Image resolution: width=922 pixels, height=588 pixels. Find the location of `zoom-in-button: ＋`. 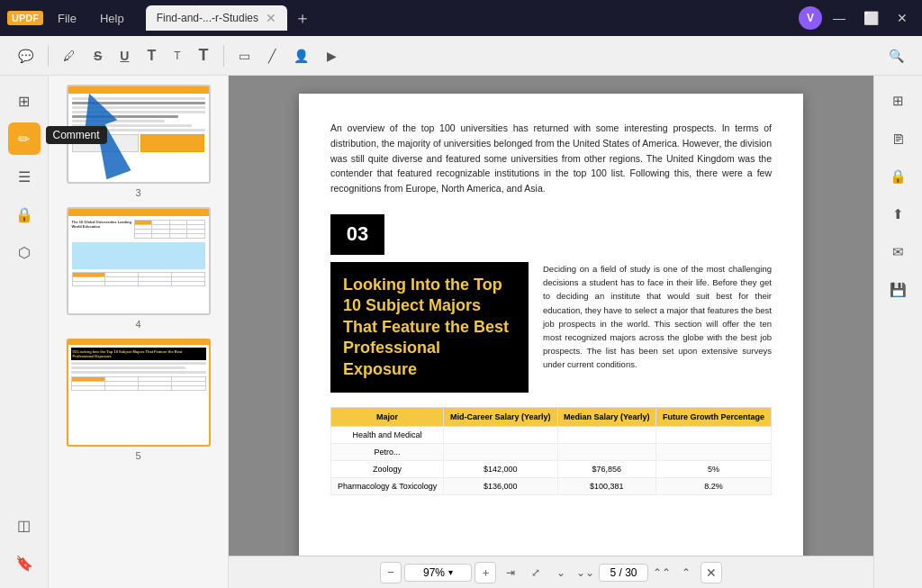

zoom-in-button: ＋ is located at coordinates (485, 573).